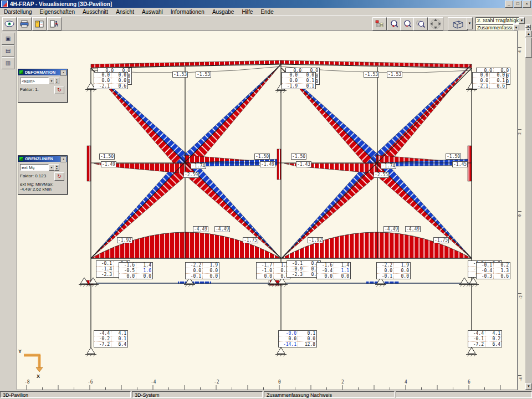 This screenshot has height=399, width=532. I want to click on menu-informationen: Informationen, so click(187, 12).